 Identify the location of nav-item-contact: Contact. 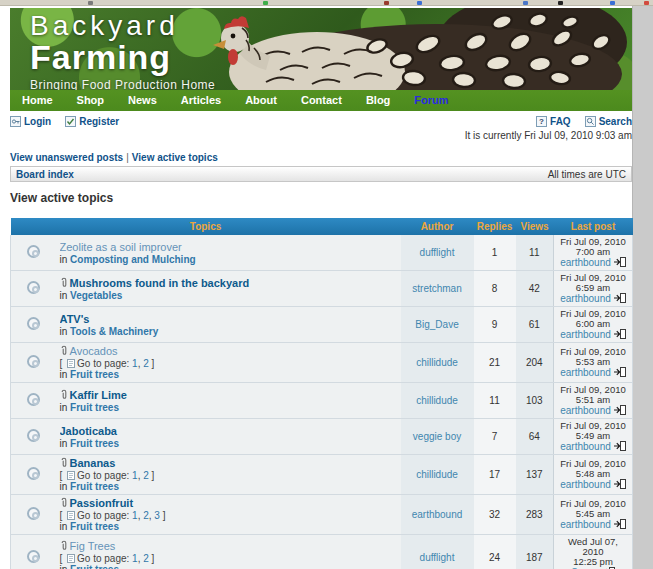
(322, 100).